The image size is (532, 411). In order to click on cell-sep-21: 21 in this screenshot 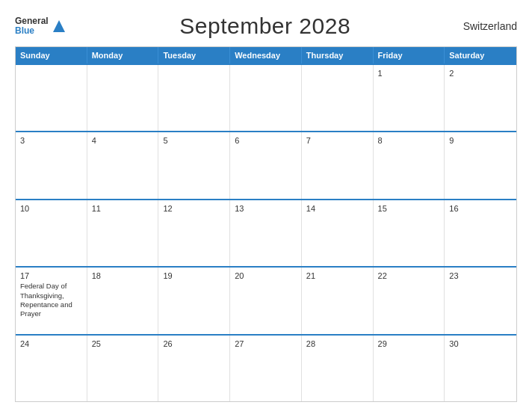, I will do `click(338, 300)`.